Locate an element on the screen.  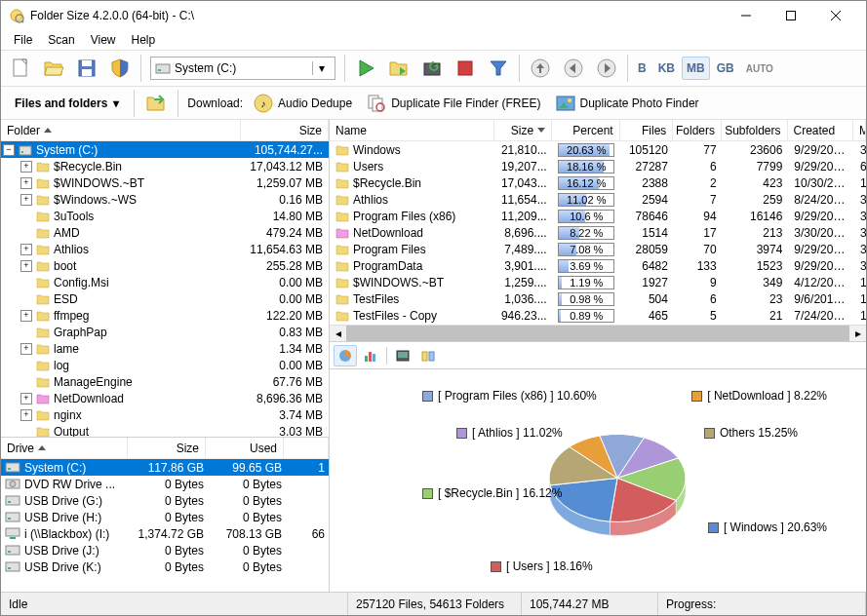
tree-row: + Athlios 11,654.63 MB is located at coordinates (165, 250).